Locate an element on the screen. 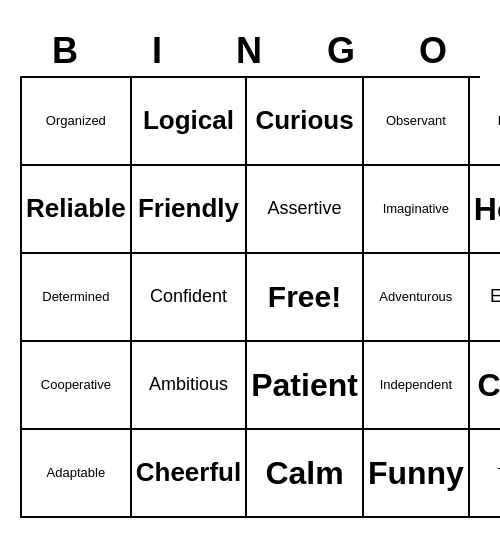  bingo-cell: Caring is located at coordinates (485, 386).